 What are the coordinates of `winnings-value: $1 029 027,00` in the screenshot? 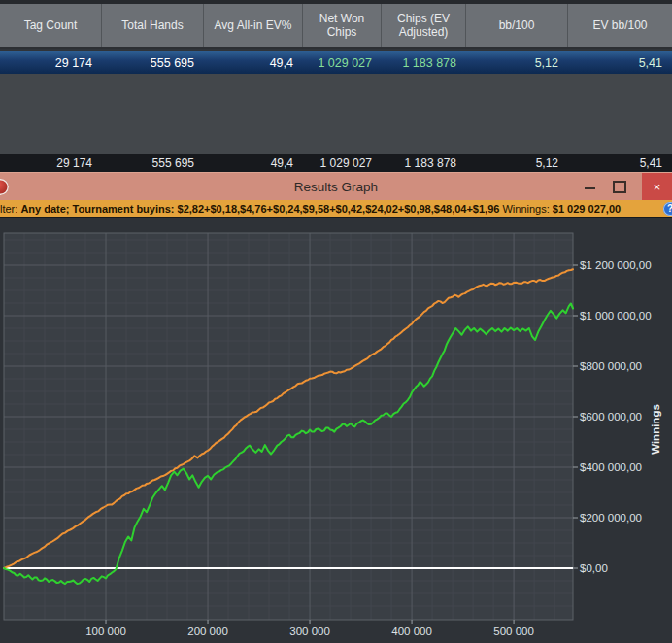 It's located at (587, 209).